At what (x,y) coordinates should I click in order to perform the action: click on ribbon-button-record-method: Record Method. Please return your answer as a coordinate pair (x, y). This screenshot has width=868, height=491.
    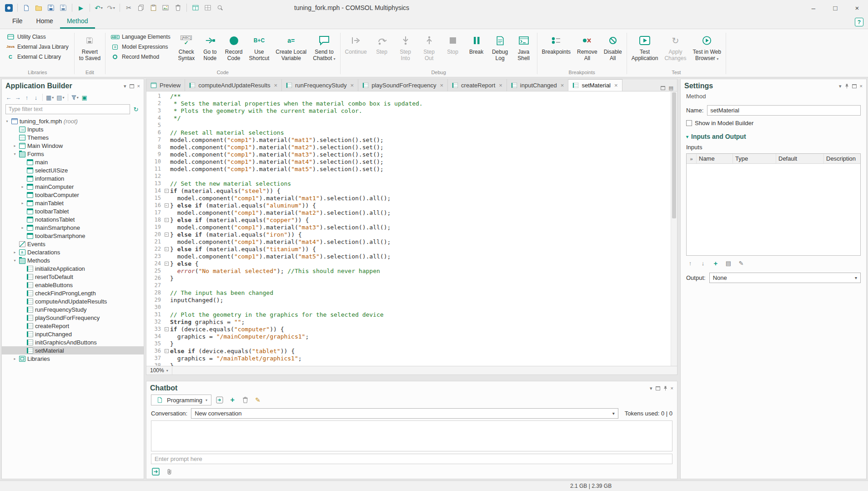
    Looking at the image, I should click on (141, 57).